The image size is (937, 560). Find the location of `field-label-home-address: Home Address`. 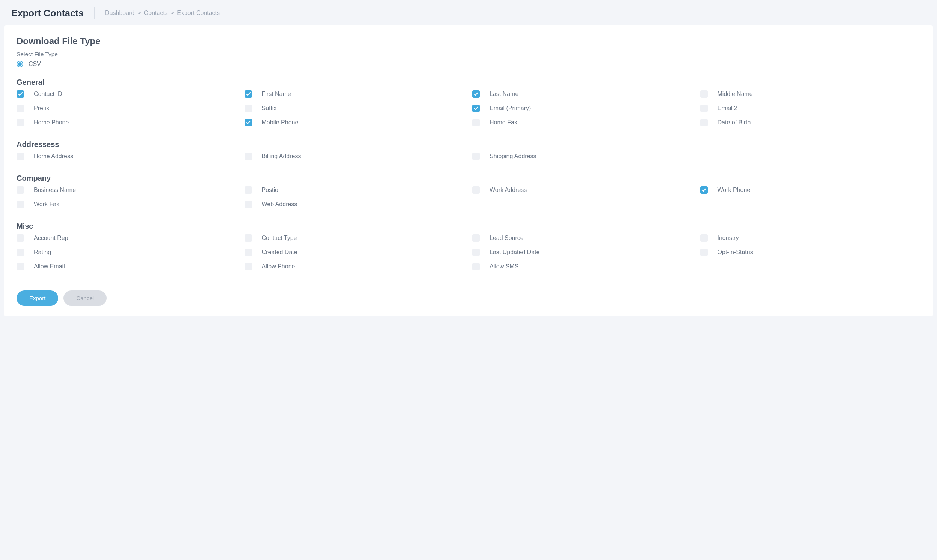

field-label-home-address: Home Address is located at coordinates (54, 156).